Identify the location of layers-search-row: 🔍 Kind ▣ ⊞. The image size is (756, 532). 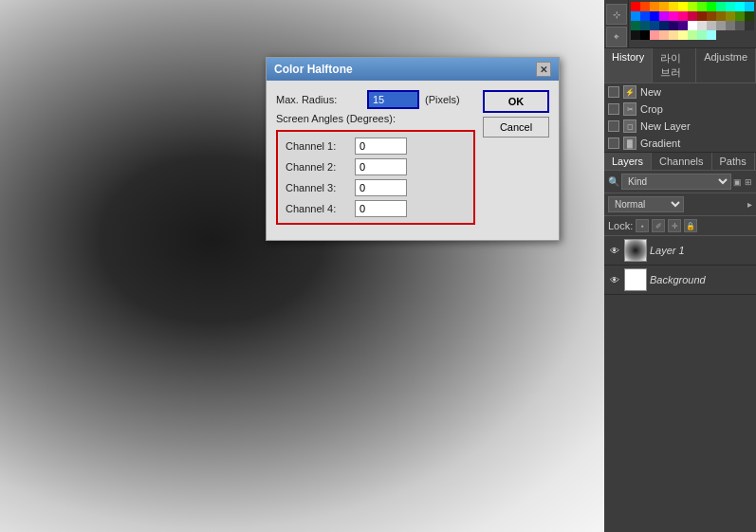
(680, 182).